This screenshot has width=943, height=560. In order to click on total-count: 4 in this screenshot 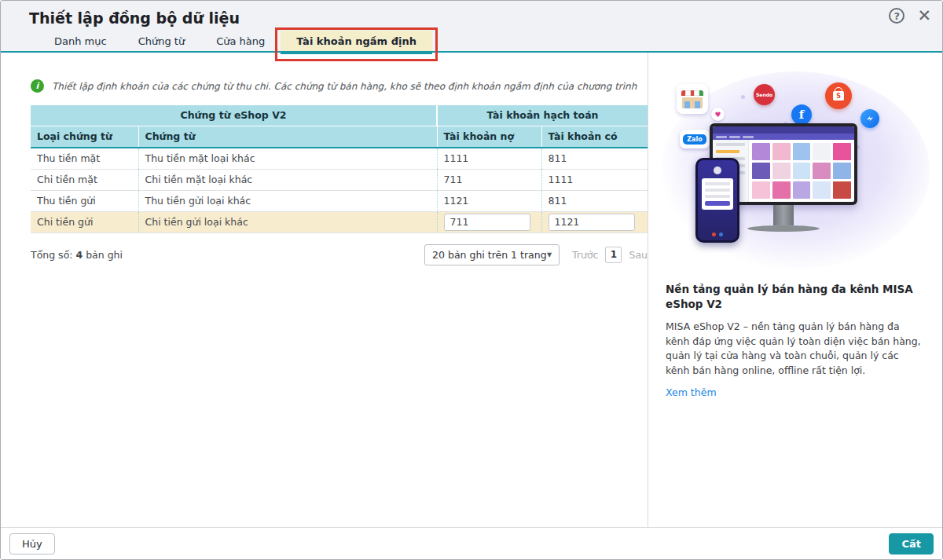, I will do `click(79, 254)`.